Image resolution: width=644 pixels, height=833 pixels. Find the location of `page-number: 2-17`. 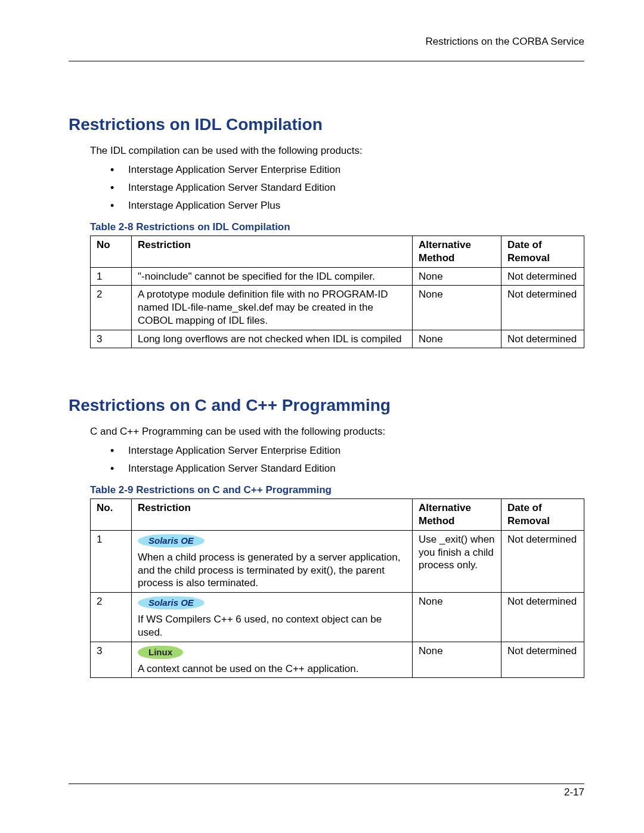

page-number: 2-17 is located at coordinates (327, 792).